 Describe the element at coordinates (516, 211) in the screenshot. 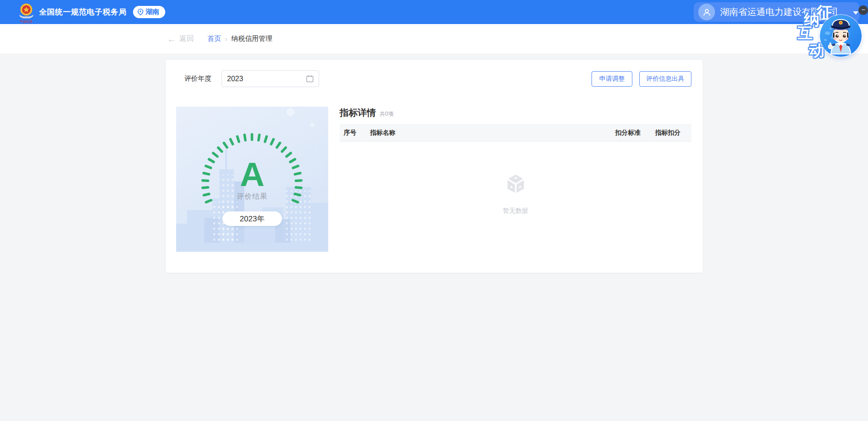

I see `empty-state-text: 暂无数据` at that location.